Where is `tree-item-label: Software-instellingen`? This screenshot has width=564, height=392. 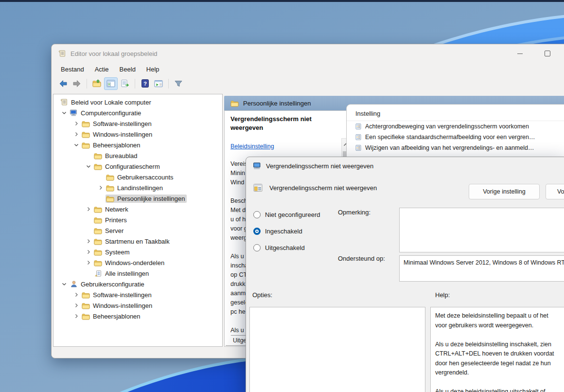
tree-item-label: Software-instellingen is located at coordinates (123, 124).